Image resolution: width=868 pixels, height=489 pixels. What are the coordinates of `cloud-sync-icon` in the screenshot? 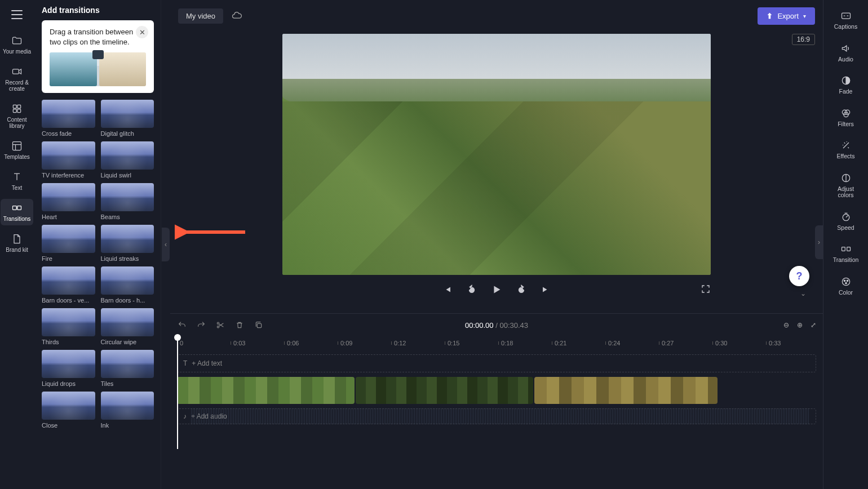 It's located at (237, 16).